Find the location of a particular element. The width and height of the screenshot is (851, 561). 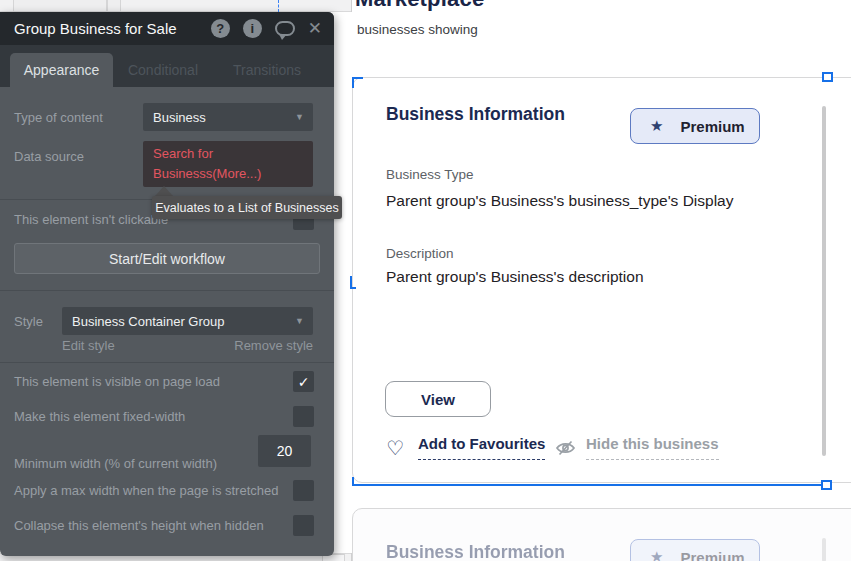

selection-top-left-bracket is located at coordinates (353, 82).